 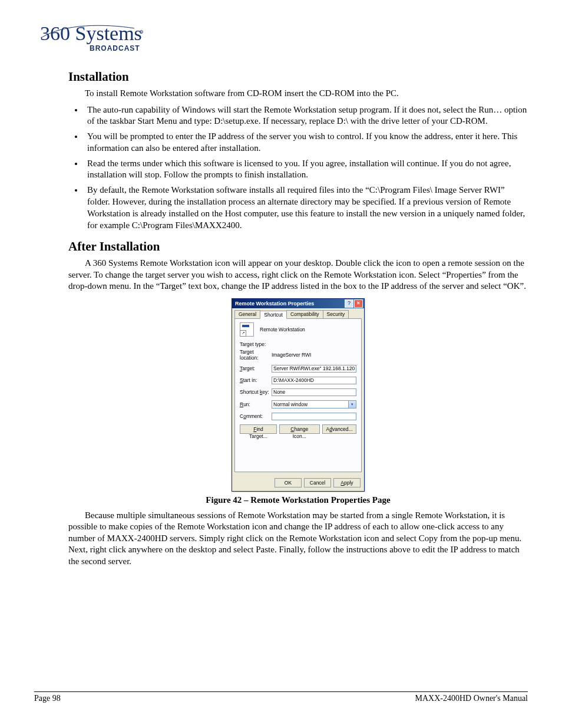 What do you see at coordinates (336, 314) in the screenshot?
I see `tab-security: Security` at bounding box center [336, 314].